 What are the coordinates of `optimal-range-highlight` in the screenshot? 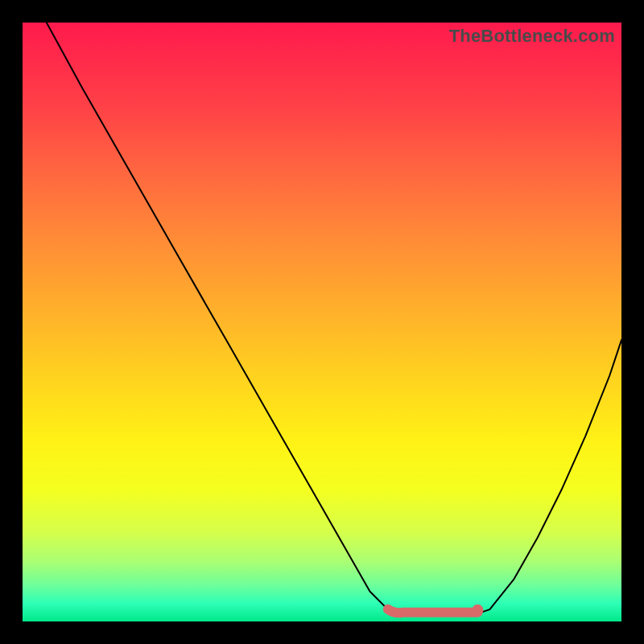 It's located at (433, 612).